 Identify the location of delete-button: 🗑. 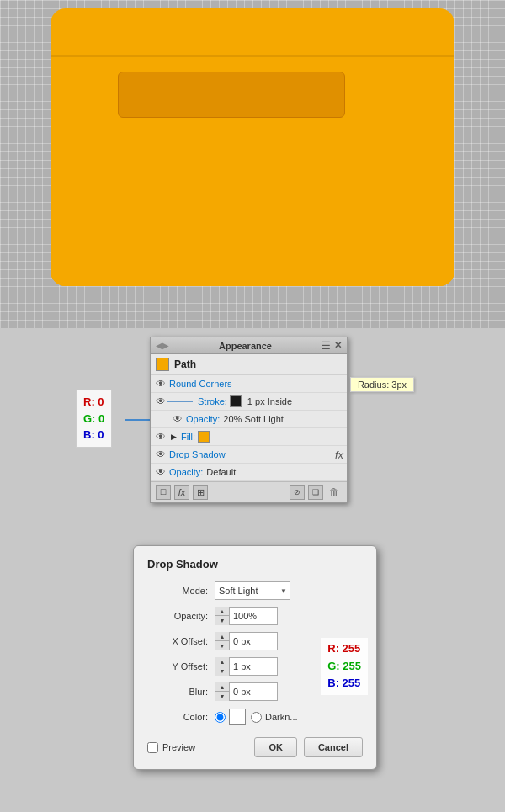
(334, 492).